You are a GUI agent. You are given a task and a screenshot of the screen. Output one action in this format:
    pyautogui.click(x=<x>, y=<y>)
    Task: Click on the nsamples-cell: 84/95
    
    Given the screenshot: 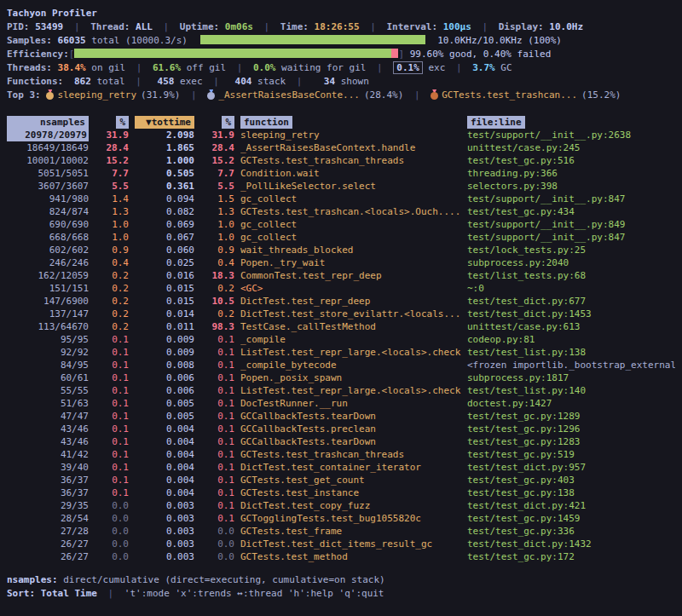 What is the action you would take?
    pyautogui.click(x=48, y=365)
    